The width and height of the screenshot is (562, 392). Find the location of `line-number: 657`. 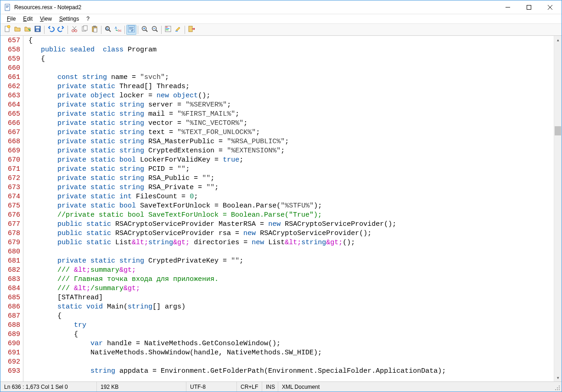

line-number: 657 is located at coordinates (10, 41).